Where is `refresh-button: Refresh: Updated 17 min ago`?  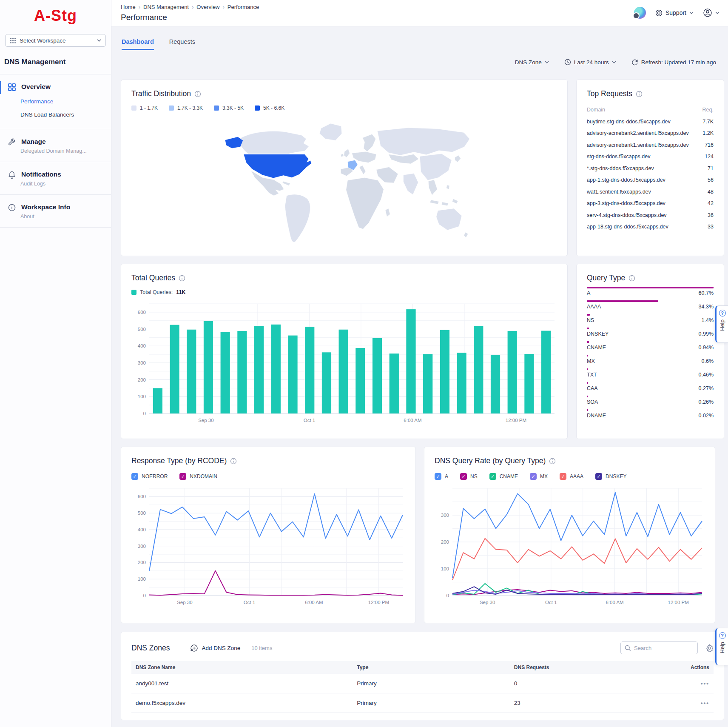 refresh-button: Refresh: Updated 17 min ago is located at coordinates (674, 62).